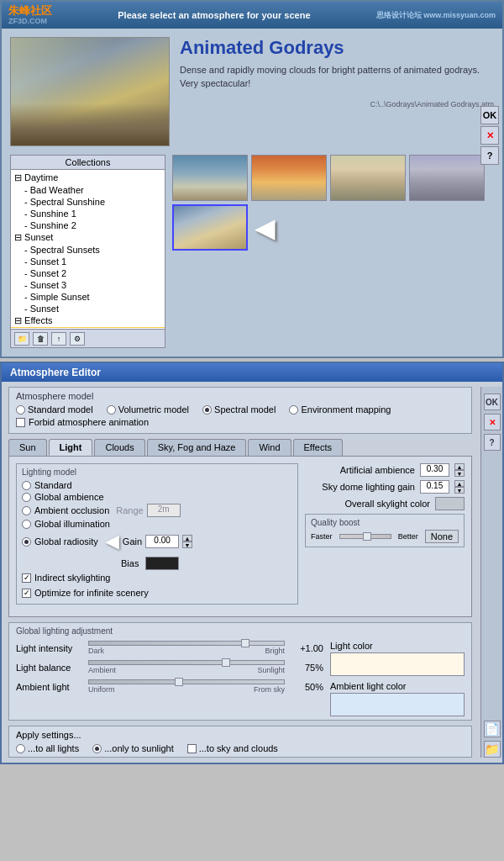 The width and height of the screenshot is (504, 861). Describe the element at coordinates (239, 409) in the screenshot. I see `model-spectral: Spectral model` at that location.